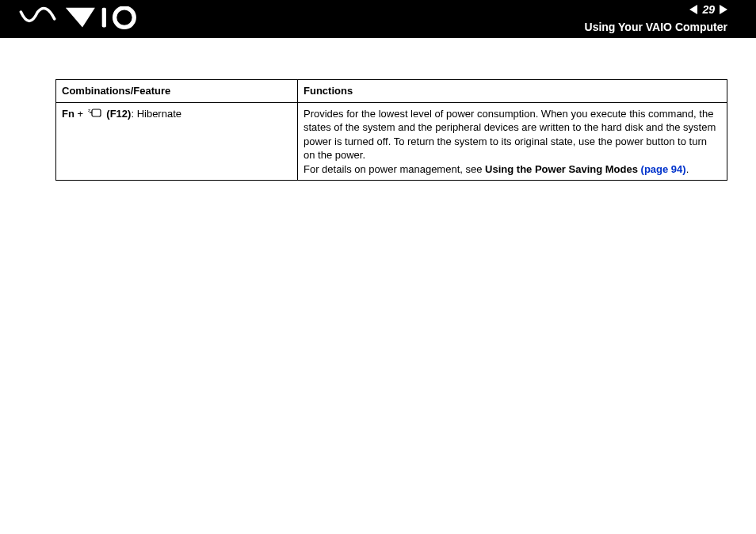 The width and height of the screenshot is (756, 534). What do you see at coordinates (68, 114) in the screenshot?
I see `fn-key-label: Fn` at bounding box center [68, 114].